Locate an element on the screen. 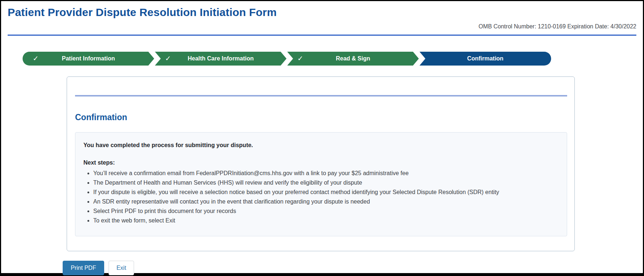 Image resolution: width=644 pixels, height=276 pixels. action-bar: Print PDF Exit is located at coordinates (353, 268).